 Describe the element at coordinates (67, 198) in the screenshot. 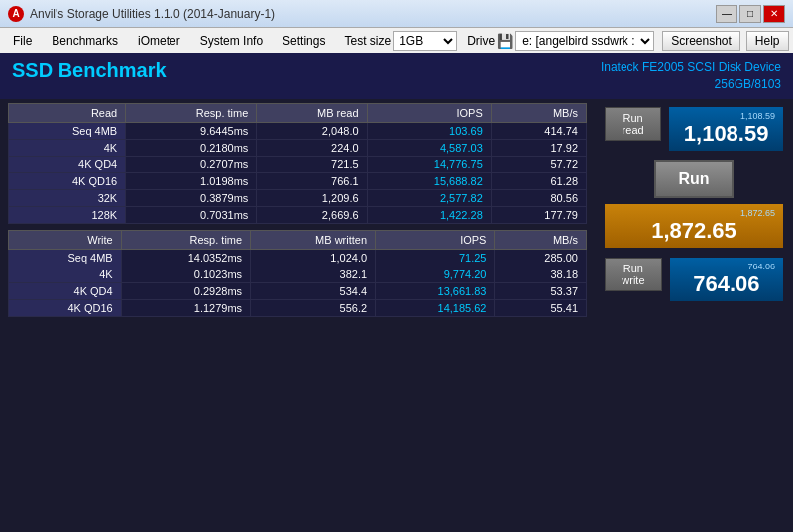

I see `row-name: 32K` at that location.